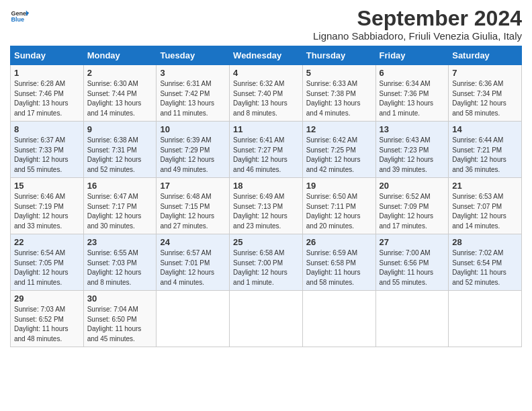 The height and width of the screenshot is (411, 532). Describe the element at coordinates (339, 185) in the screenshot. I see `day-number: 19` at that location.